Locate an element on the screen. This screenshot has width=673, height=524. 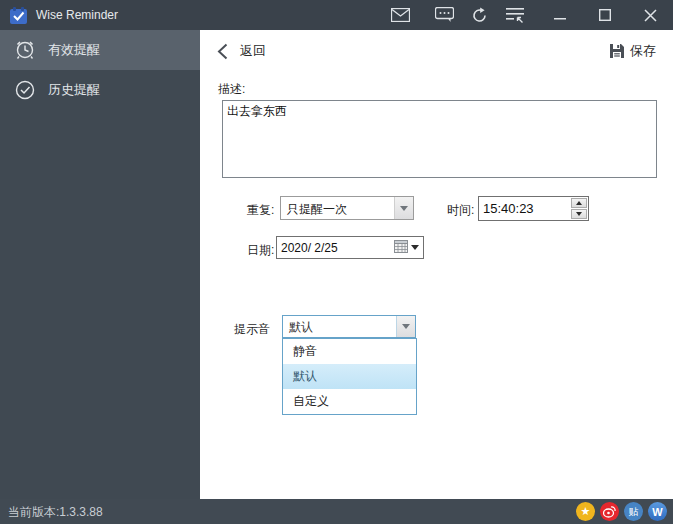
repeat-label: 重复: is located at coordinates (260, 210).